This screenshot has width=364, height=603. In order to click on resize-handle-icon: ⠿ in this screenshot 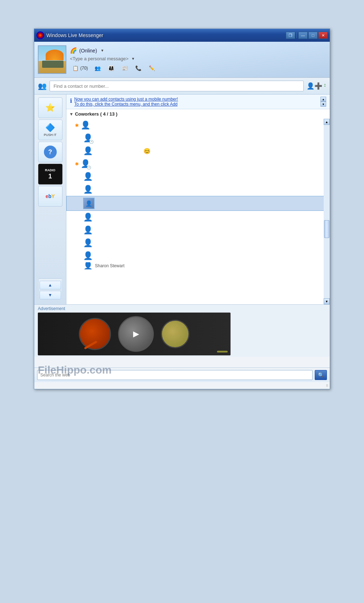, I will do `click(327, 386)`.